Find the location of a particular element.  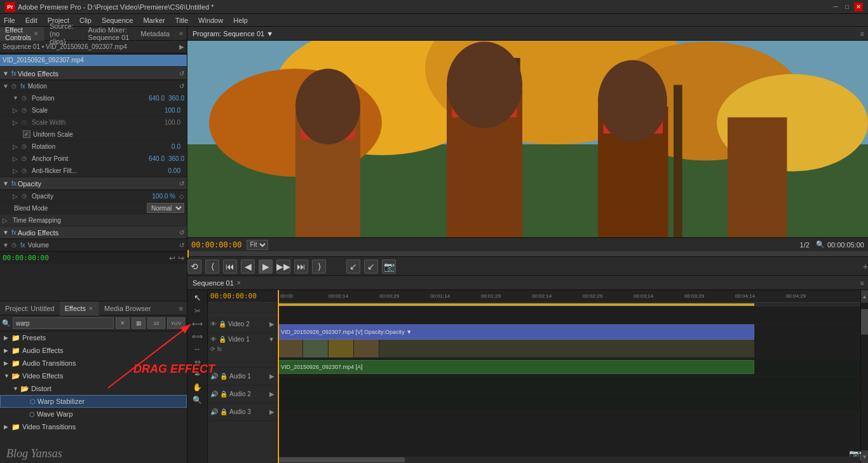

volume-reset: ↺ is located at coordinates (182, 245).